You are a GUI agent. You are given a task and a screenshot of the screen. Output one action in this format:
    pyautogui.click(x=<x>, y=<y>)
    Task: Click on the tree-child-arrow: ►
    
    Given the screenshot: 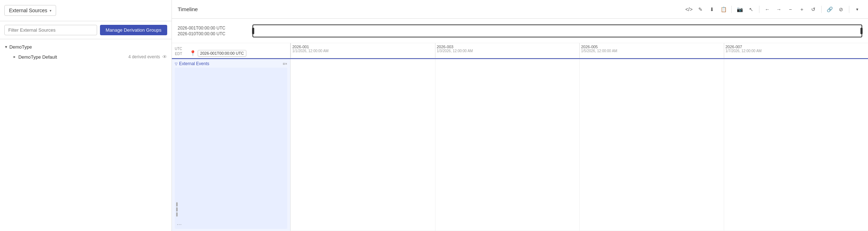 What is the action you would take?
    pyautogui.click(x=14, y=57)
    